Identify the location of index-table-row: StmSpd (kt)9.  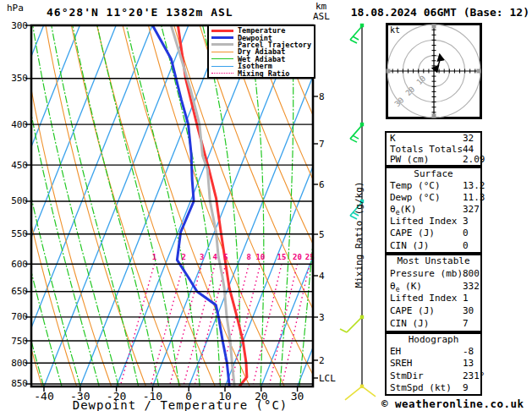
(433, 388).